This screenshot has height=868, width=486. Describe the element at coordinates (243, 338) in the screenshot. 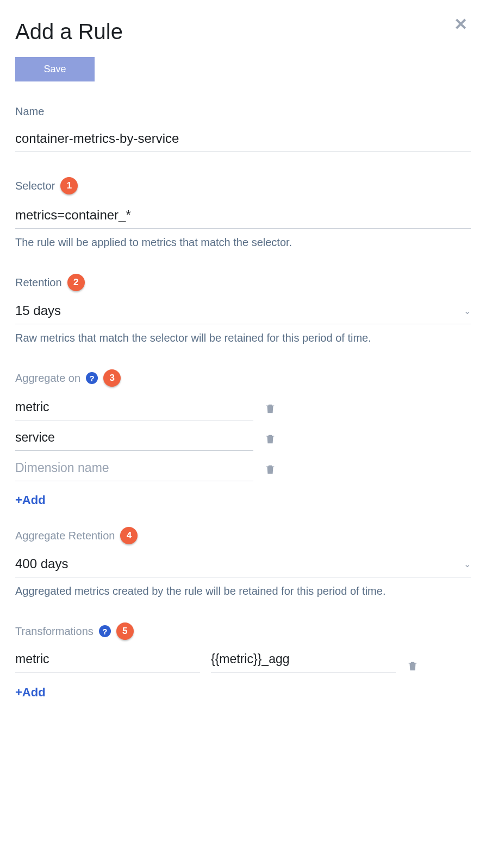

I see `retention-hint: Raw metrics that match the selector will…` at that location.